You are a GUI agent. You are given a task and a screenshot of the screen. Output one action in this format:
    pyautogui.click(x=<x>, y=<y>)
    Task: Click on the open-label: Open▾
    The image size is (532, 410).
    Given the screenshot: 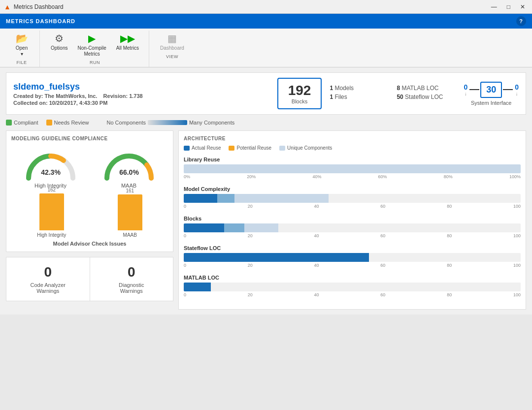 What is the action you would take?
    pyautogui.click(x=22, y=51)
    